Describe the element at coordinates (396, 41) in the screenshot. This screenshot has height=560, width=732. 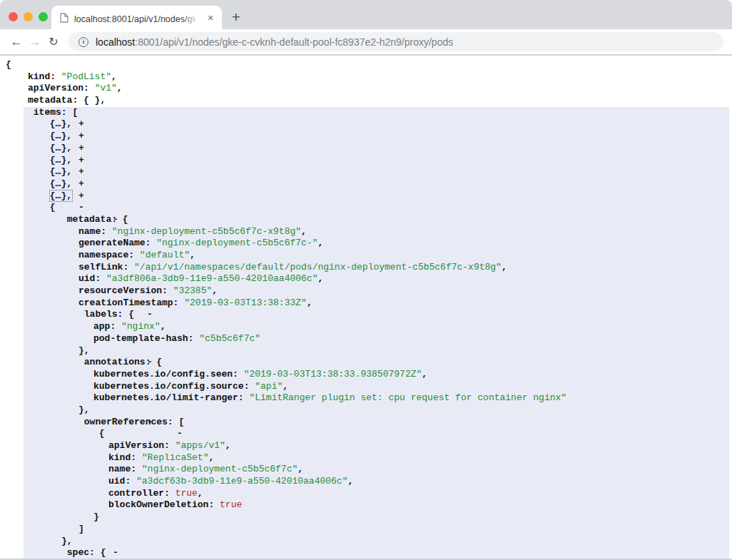
I see `address-bar: i localhost:8001/api/v1/nodes/gke-c-cvkn…` at that location.